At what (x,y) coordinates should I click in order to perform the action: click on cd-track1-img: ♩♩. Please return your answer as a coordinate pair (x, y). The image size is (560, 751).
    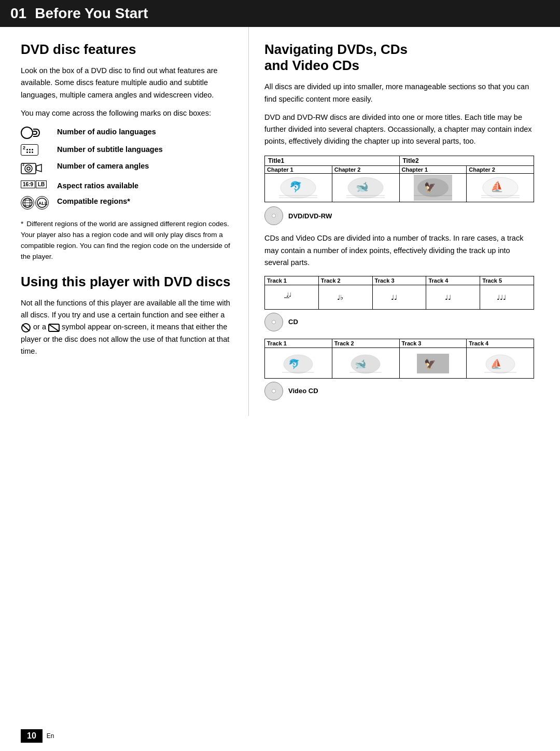
    Looking at the image, I should click on (292, 297).